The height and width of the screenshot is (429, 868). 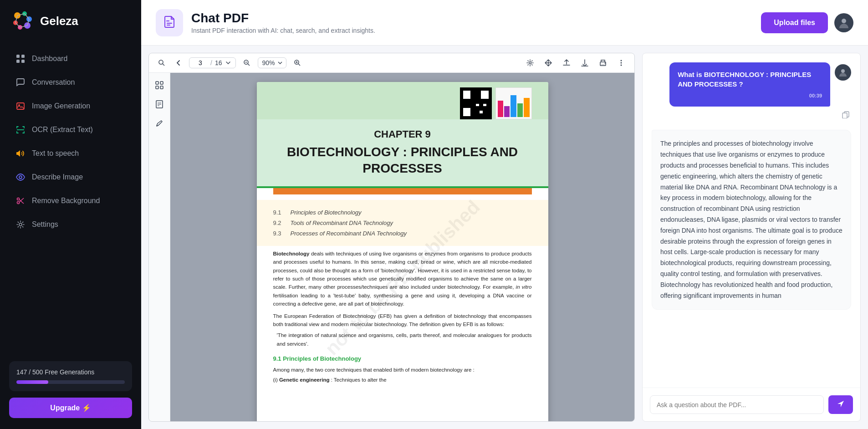 What do you see at coordinates (66, 201) in the screenshot?
I see `sidebar-item-label-remove-background: Remove Background` at bounding box center [66, 201].